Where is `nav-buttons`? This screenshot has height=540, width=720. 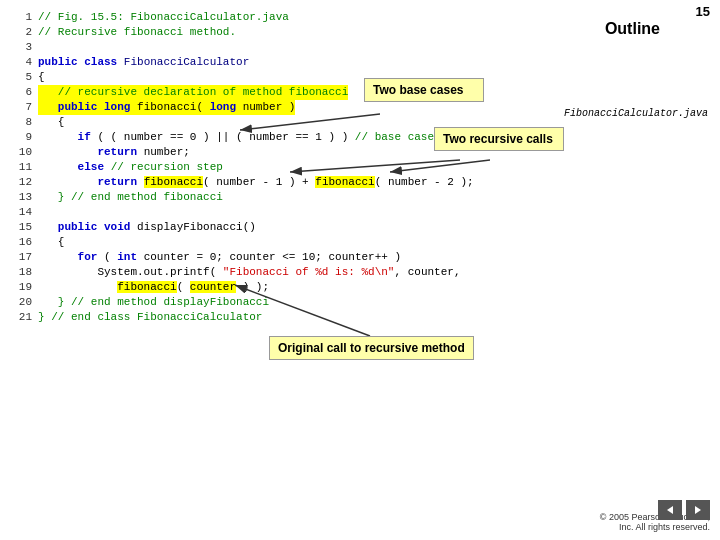
nav-buttons is located at coordinates (684, 510).